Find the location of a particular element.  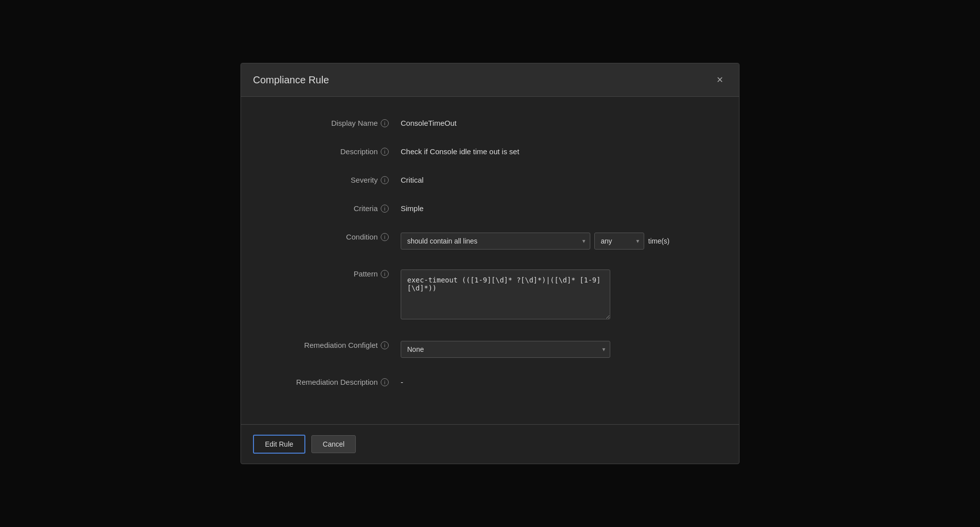

criteria-row: Criteria i Simple is located at coordinates (490, 208).